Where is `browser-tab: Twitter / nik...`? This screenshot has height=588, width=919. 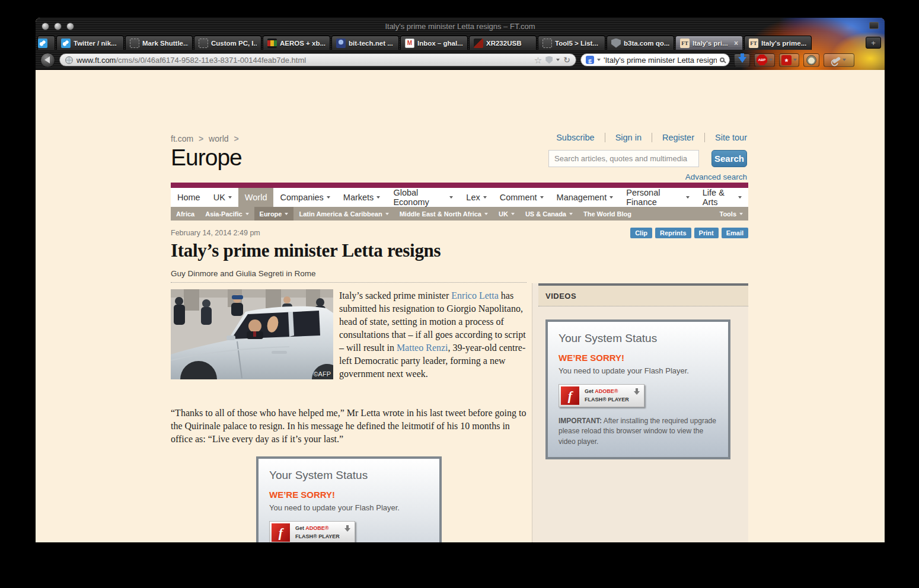
browser-tab: Twitter / nik... is located at coordinates (90, 43).